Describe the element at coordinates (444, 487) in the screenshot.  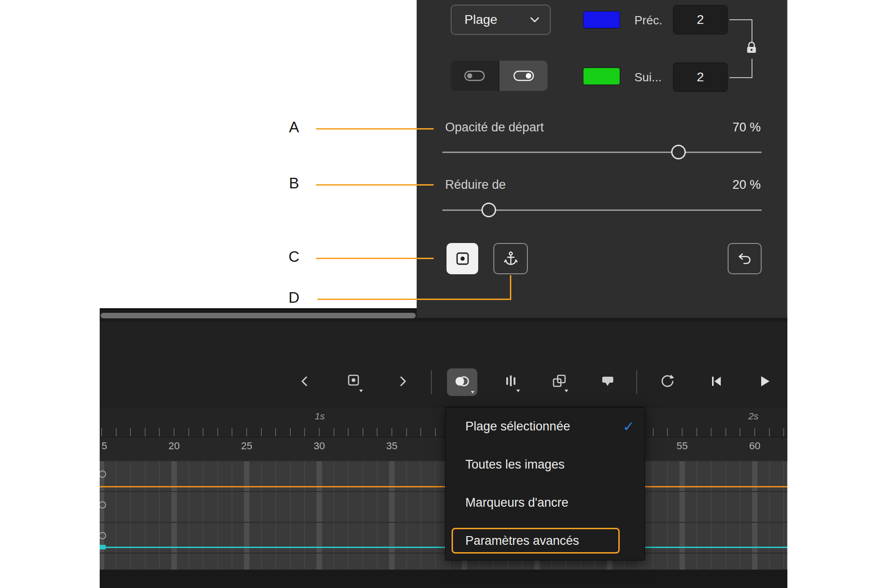
I see `motion-guide-orange-line` at that location.